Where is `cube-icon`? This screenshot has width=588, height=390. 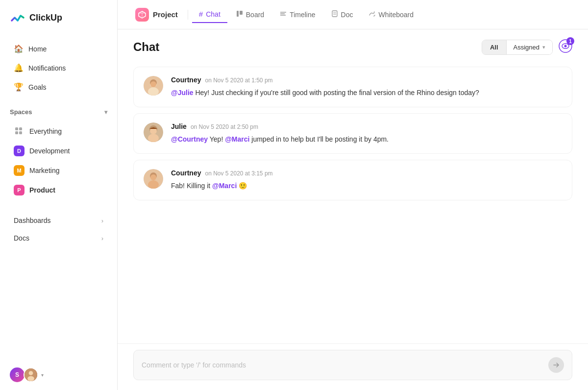
cube-icon is located at coordinates (142, 15).